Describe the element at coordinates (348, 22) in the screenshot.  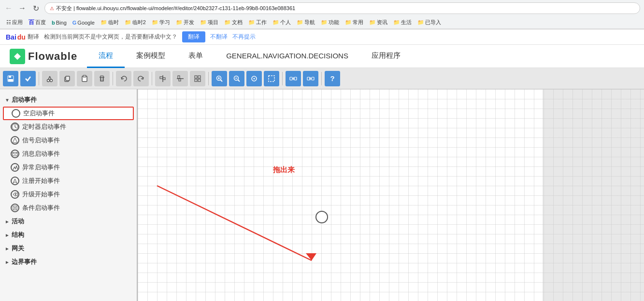
I see `folder-icon-11: 📁` at that location.